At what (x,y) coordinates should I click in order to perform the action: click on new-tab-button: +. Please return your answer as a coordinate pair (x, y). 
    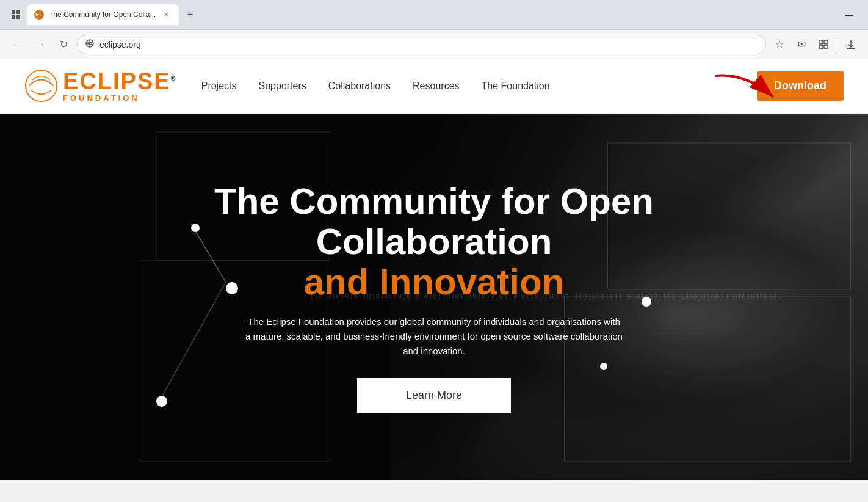
    Looking at the image, I should click on (190, 15).